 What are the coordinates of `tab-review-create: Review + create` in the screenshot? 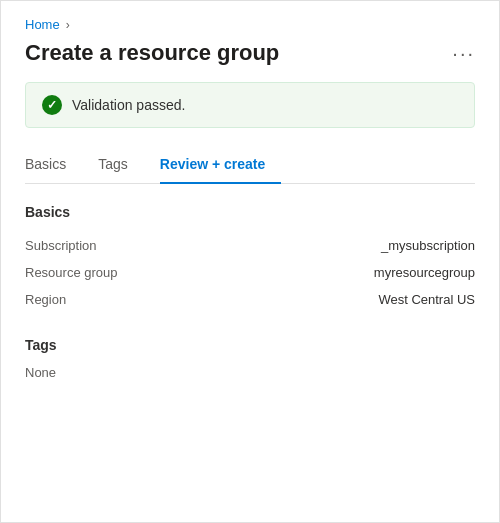 It's located at (220, 166).